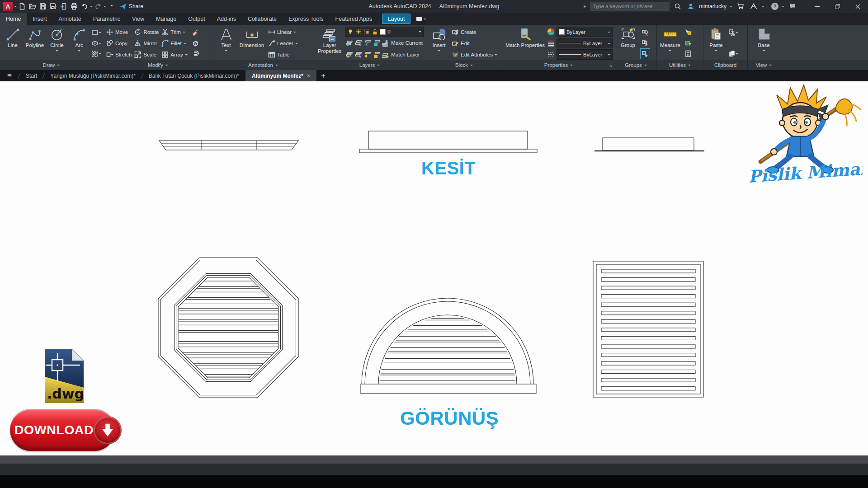  What do you see at coordinates (630, 6) in the screenshot?
I see `search-input` at bounding box center [630, 6].